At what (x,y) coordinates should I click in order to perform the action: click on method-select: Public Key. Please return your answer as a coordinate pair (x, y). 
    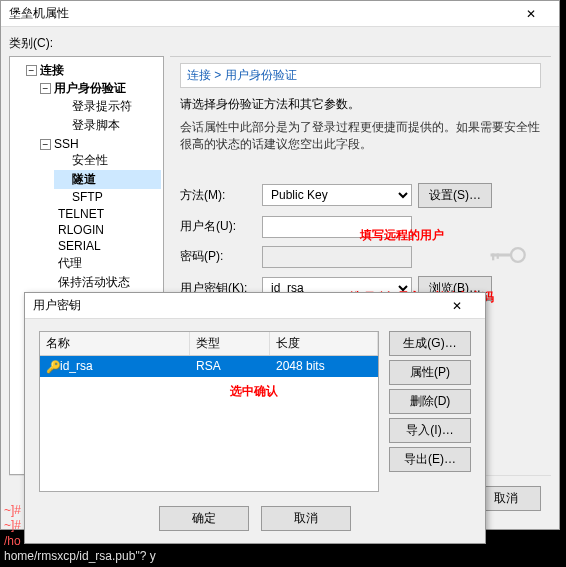
    Looking at the image, I should click on (337, 195).